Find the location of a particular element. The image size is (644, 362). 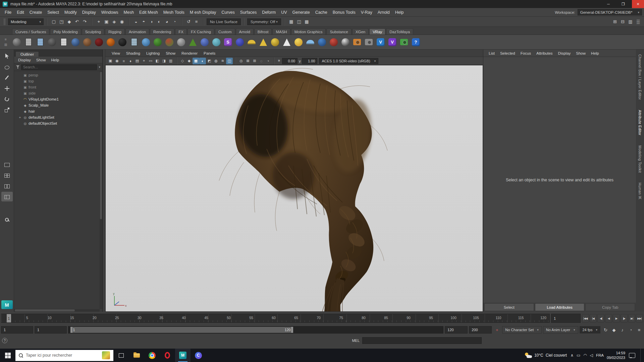

shelf-tab-poly-modeling: Poly Modeling is located at coordinates (65, 32).